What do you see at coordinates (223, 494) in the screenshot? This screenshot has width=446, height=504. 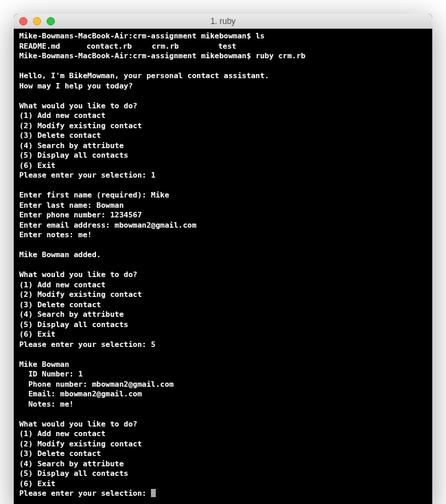 I see `selection-prompt: Please enter your selection:` at bounding box center [223, 494].